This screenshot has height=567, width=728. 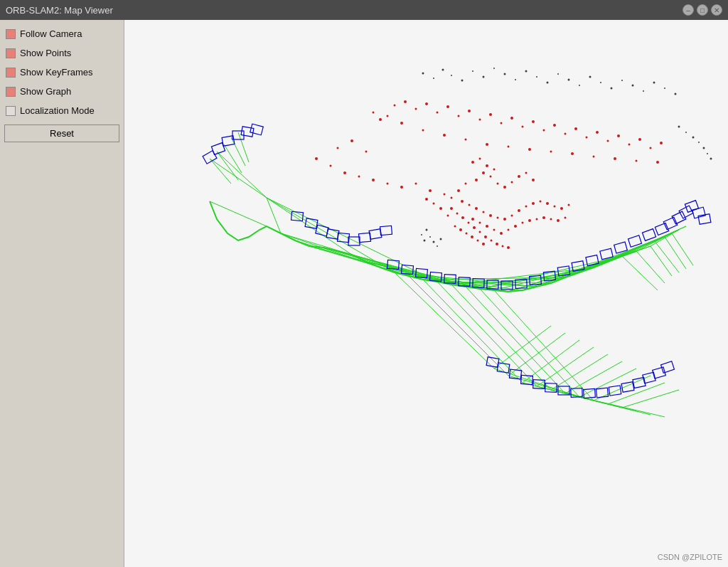 What do you see at coordinates (57, 73) in the screenshot?
I see `checkbox-label-show-keyframes: Show KeyFrames` at bounding box center [57, 73].